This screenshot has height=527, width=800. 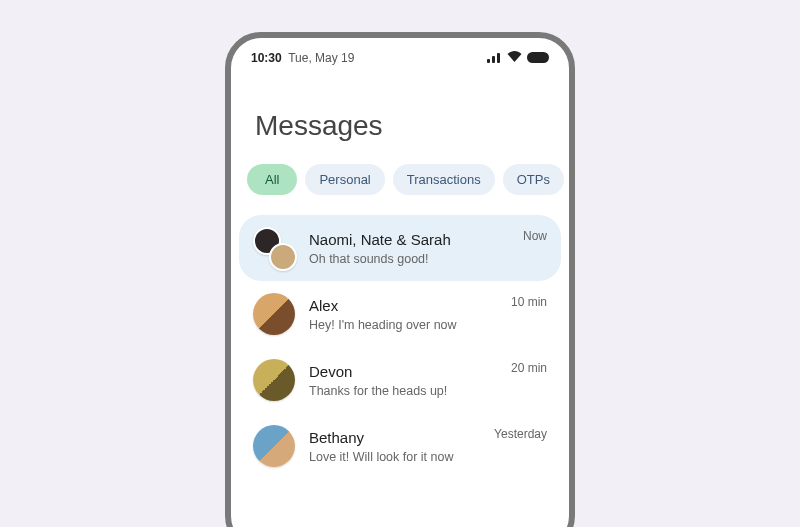 I want to click on tab-all: All, so click(x=272, y=180).